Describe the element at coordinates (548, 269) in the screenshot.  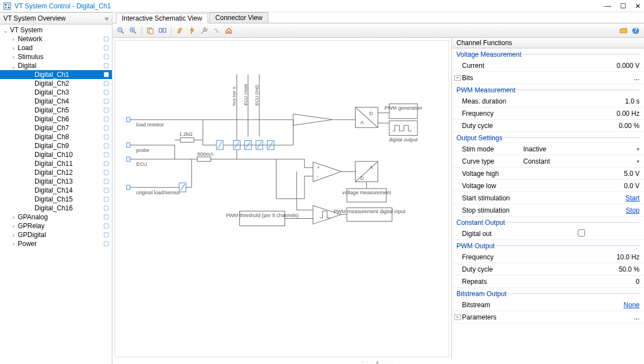
I see `row-out-duty: Duty cycle50.0 %` at that location.